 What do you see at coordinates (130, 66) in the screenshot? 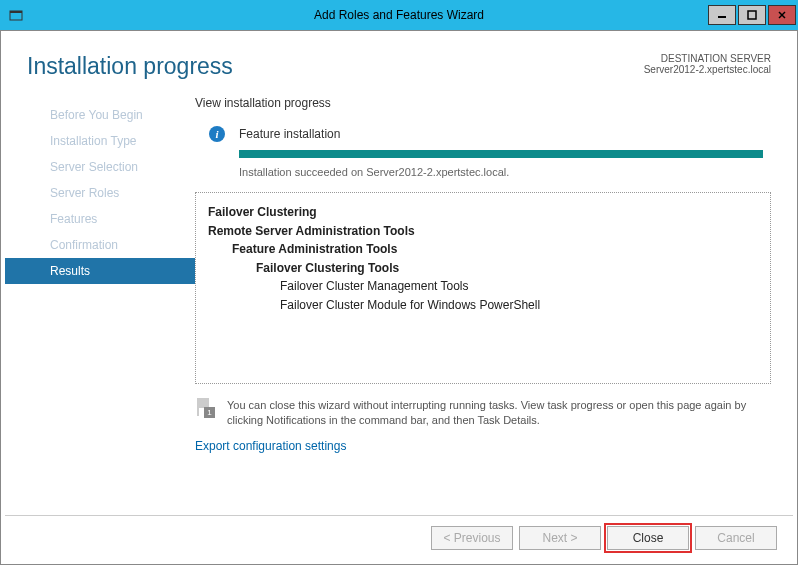
I see `page-title: Installation progress` at bounding box center [130, 66].